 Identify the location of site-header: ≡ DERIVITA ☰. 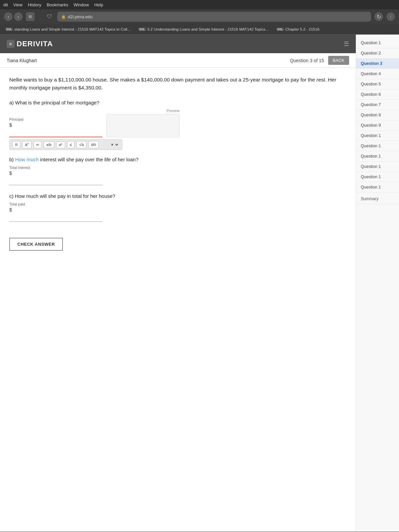
(178, 44).